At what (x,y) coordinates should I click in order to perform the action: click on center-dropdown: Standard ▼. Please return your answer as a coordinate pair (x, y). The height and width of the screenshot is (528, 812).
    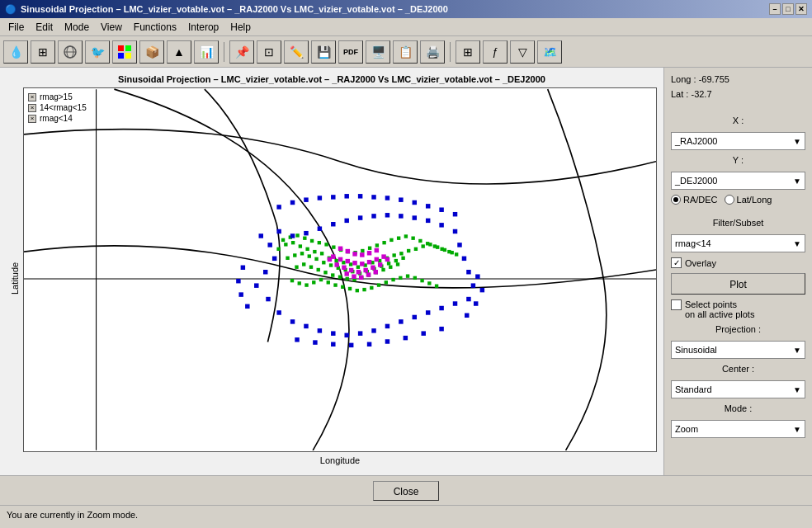
    Looking at the image, I should click on (738, 389).